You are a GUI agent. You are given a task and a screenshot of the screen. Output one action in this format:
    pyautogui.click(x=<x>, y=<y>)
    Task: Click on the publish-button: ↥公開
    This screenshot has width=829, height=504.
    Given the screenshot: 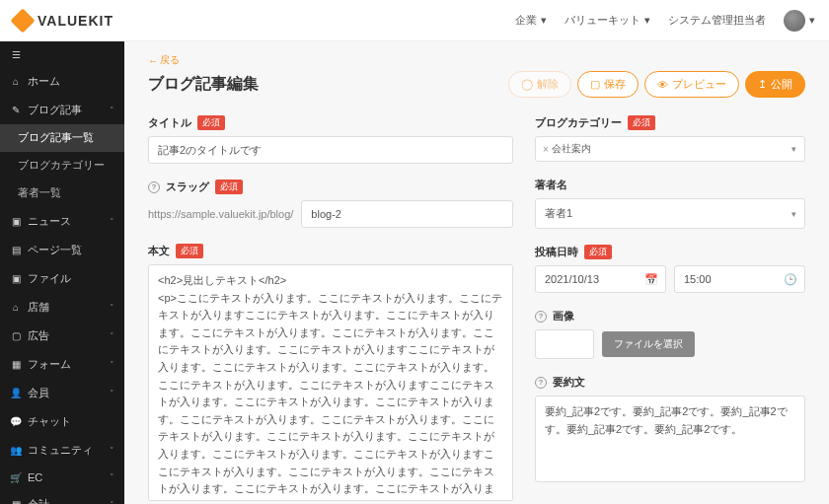 What is the action you would take?
    pyautogui.click(x=776, y=85)
    